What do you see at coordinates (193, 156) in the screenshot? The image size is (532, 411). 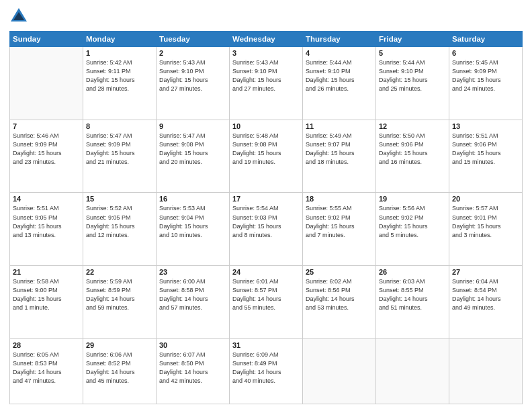 I see `calendar-cell: 9Sunrise: 5:47 AM Sunset: 9:08 PM Daylig…` at bounding box center [193, 156].